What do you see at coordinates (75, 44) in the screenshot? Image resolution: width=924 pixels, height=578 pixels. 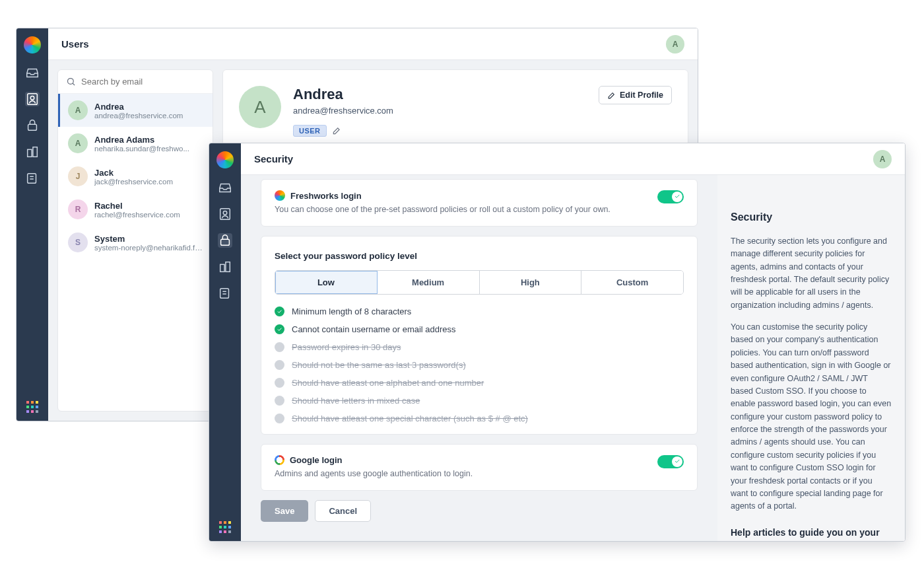 I see `page-title: Users` at bounding box center [75, 44].